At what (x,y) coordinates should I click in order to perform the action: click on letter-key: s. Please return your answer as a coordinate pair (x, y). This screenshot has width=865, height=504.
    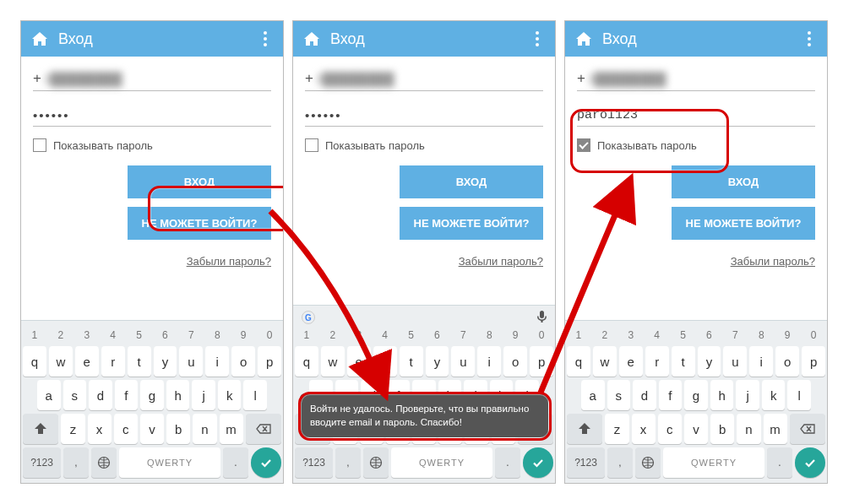
    Looking at the image, I should click on (619, 395).